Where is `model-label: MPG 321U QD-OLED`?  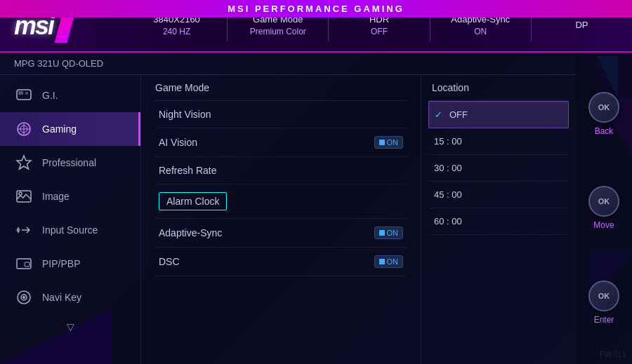
model-label: MPG 321U QD-OLED is located at coordinates (288, 64).